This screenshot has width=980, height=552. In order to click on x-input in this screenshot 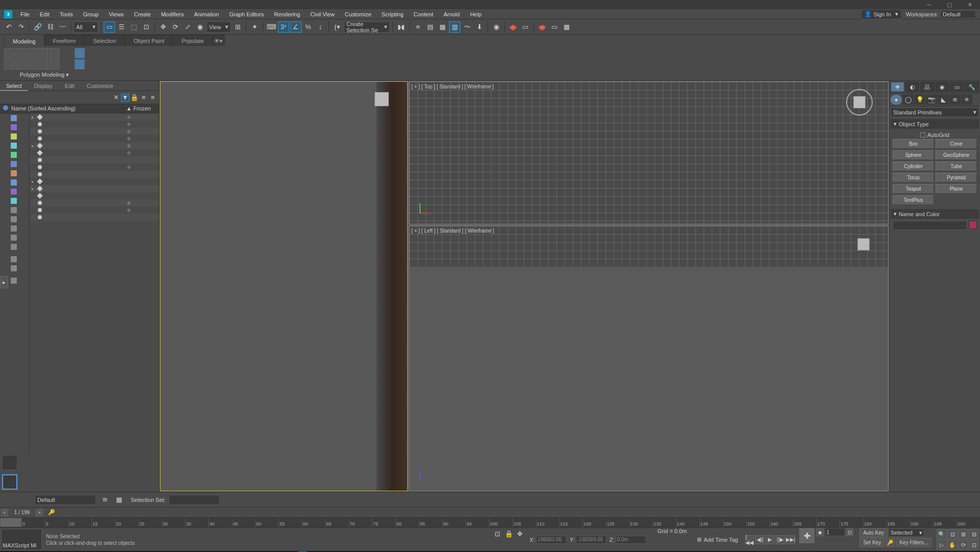, I will do `click(551, 540)`.